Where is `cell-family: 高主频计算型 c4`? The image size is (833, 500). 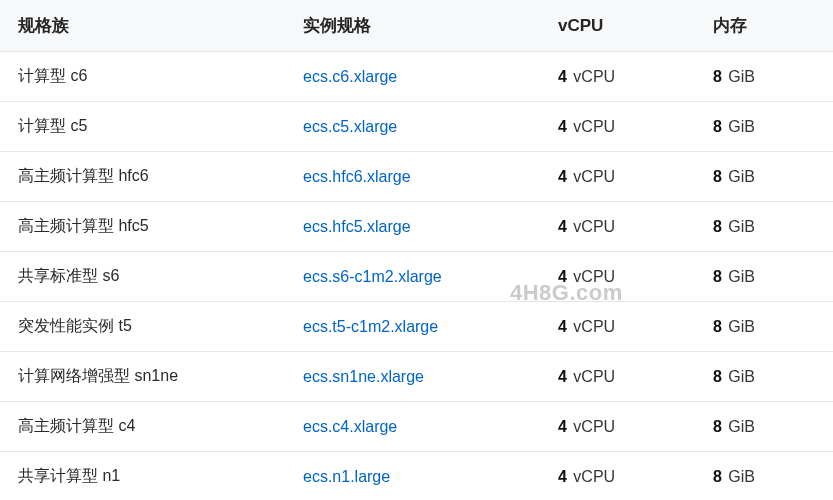
cell-family: 高主频计算型 c4 is located at coordinates (142, 427).